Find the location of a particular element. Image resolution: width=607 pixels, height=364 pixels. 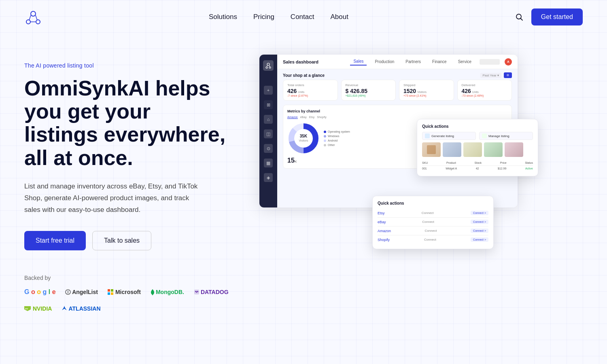

hero-label: The AI powered listing tool is located at coordinates (129, 66).